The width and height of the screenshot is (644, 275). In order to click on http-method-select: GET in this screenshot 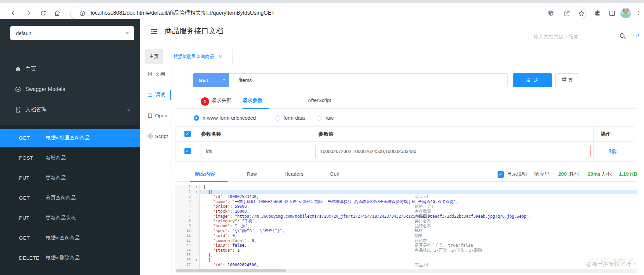, I will do `click(211, 80)`.